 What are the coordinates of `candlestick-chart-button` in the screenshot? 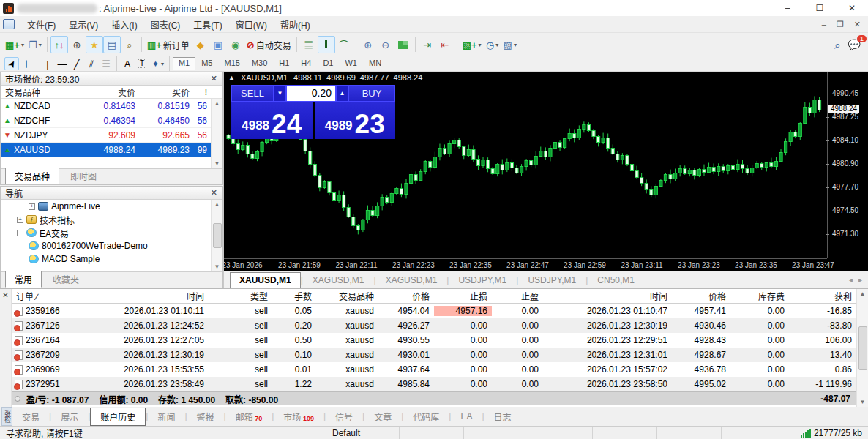 It's located at (326, 45).